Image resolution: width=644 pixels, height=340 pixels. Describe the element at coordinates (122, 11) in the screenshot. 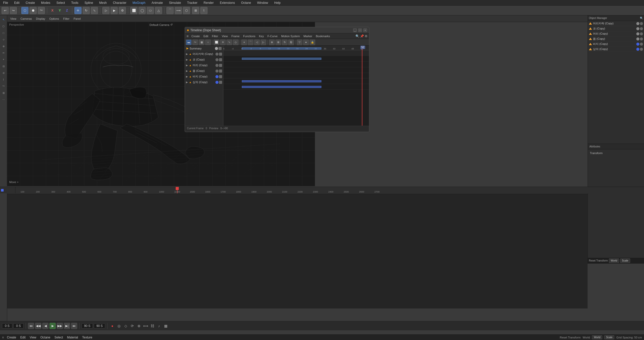

I see `render-settings-btn: ⚙` at that location.